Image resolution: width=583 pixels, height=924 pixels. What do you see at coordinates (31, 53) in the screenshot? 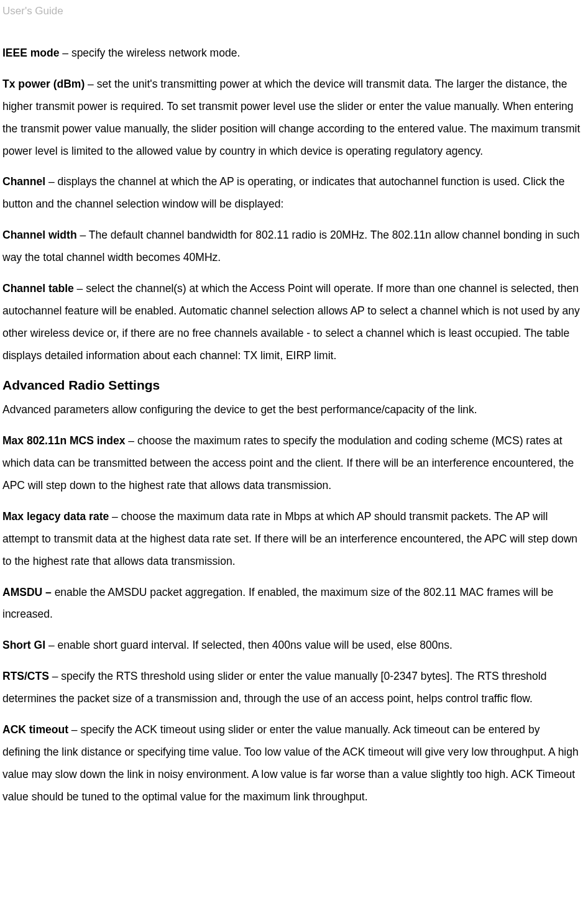
I see `term-ieee-mode: IEEE mode` at bounding box center [31, 53].